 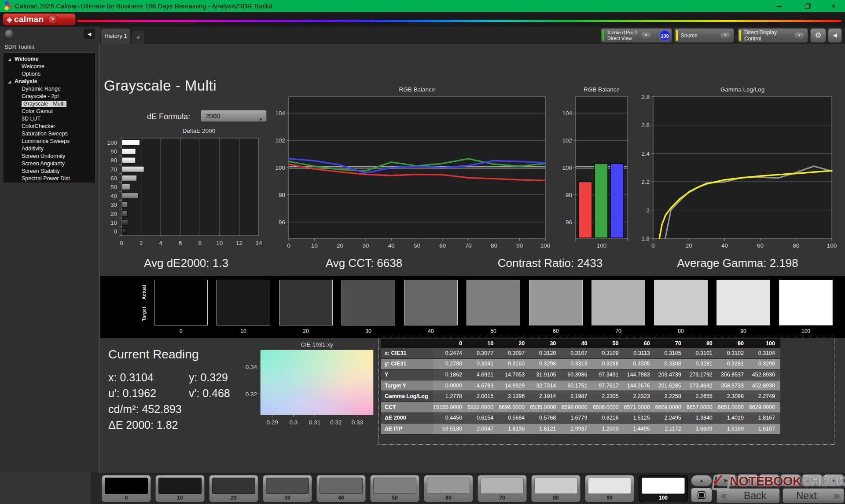 I want to click on svg-text: 40, so click(x=114, y=196).